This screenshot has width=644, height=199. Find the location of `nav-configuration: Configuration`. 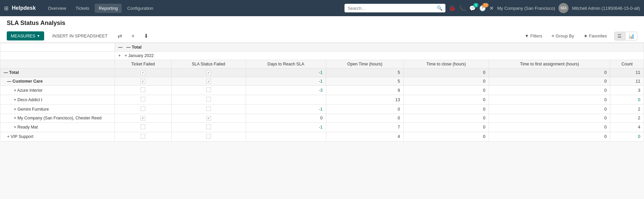

nav-configuration: Configuration is located at coordinates (140, 8).